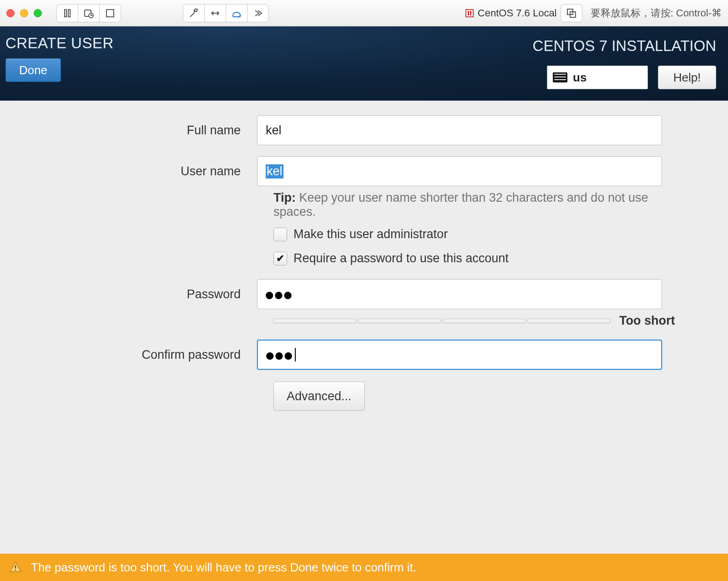 This screenshot has height=581, width=728. What do you see at coordinates (364, 567) in the screenshot?
I see `warning-bar: The password is too short. You will have…` at bounding box center [364, 567].